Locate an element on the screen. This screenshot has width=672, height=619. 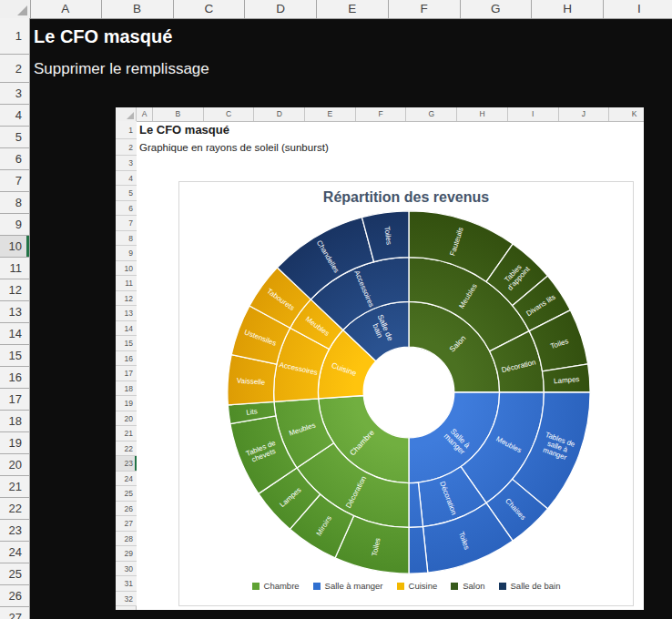
inner-row-header-28: 28 is located at coordinates (126, 539).